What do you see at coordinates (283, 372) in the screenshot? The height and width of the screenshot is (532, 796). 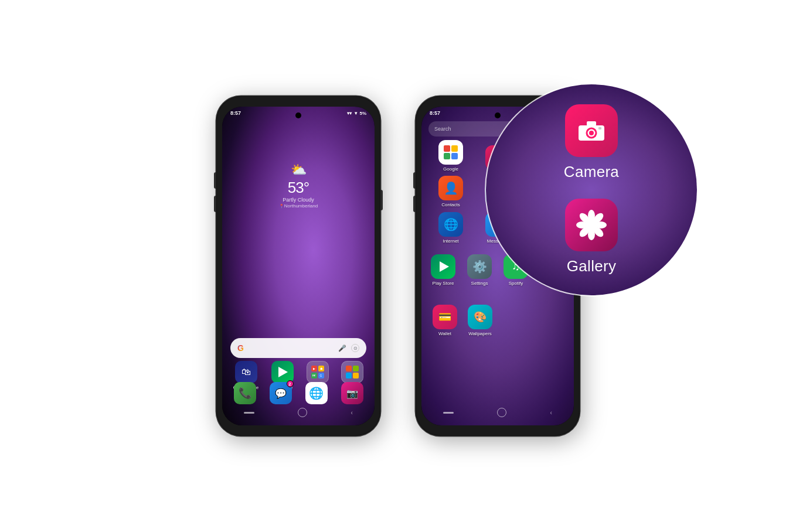 I see `play-triangle` at bounding box center [283, 372].